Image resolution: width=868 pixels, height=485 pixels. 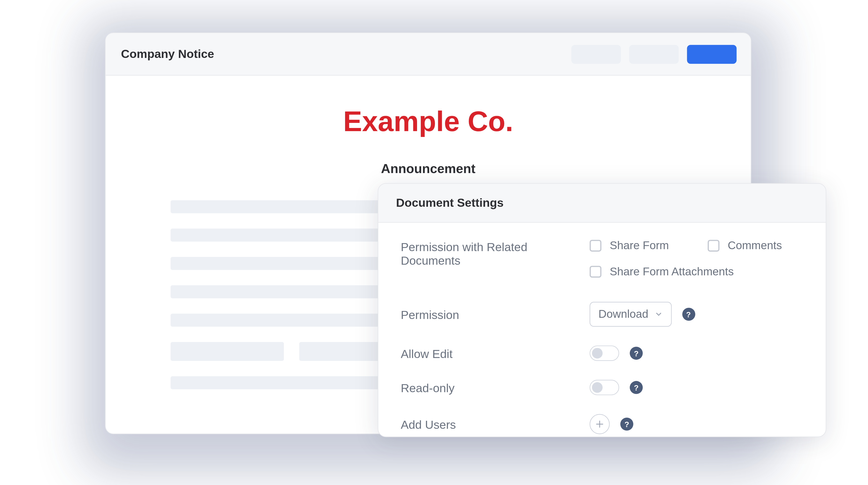 I want to click on chevron-down-icon, so click(x=658, y=314).